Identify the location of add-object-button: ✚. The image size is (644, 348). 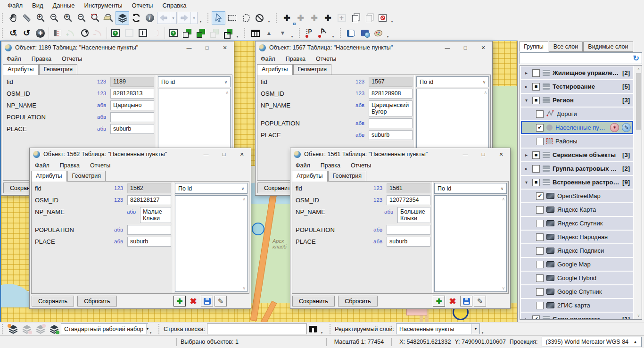
(287, 18).